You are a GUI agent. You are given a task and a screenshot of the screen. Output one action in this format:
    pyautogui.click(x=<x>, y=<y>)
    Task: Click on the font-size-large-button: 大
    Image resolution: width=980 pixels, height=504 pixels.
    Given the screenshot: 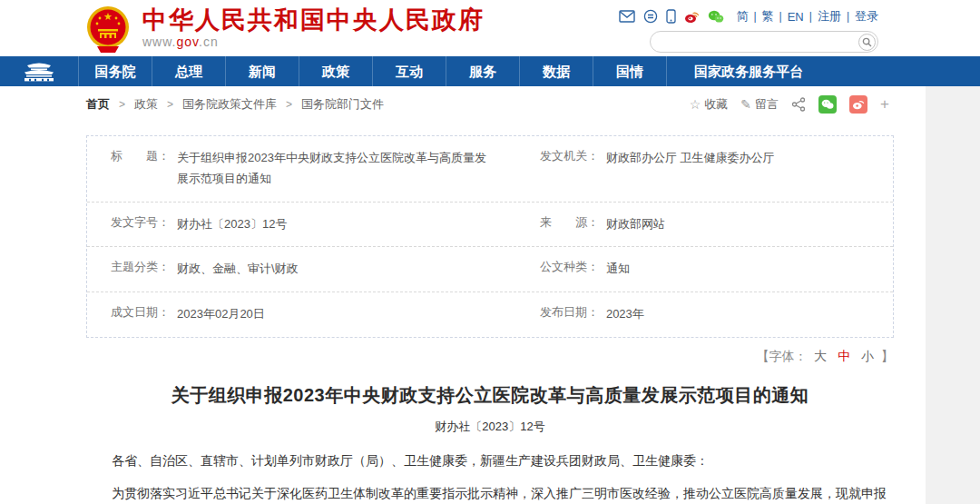 What is the action you would take?
    pyautogui.click(x=820, y=356)
    